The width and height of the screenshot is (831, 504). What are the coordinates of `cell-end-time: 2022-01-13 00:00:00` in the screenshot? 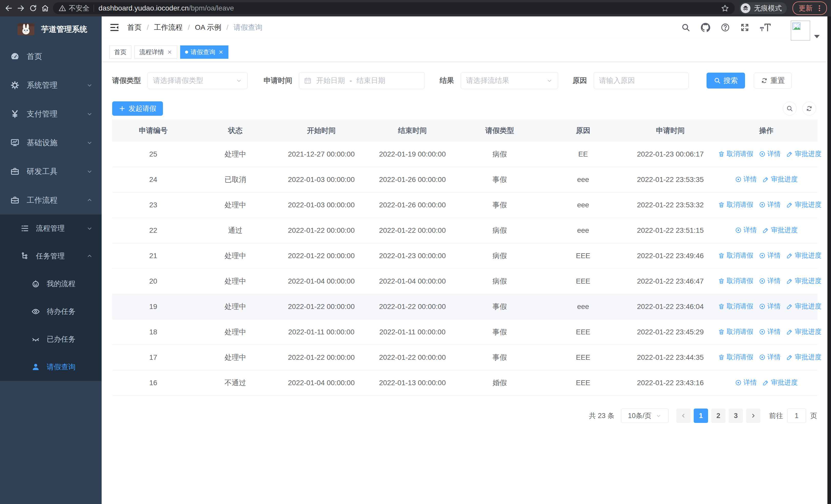 It's located at (412, 383).